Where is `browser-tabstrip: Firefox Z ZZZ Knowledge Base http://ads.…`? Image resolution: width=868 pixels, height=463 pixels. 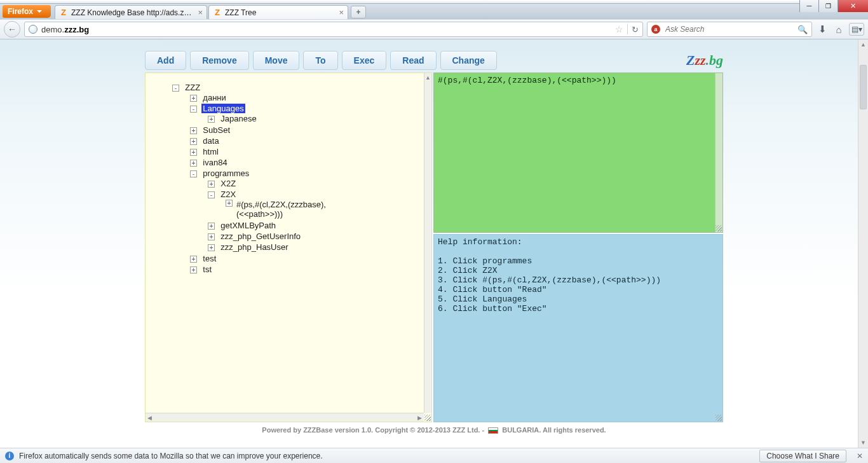 browser-tabstrip: Firefox Z ZZZ Knowledge Base http://ads.… is located at coordinates (434, 11).